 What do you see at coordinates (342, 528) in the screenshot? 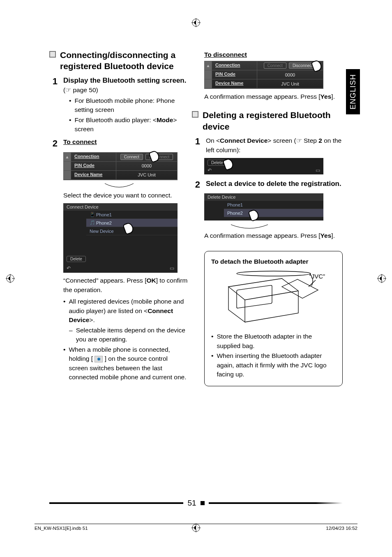
I see `footer-timestamp: 12/04/23 16:52` at bounding box center [342, 528].